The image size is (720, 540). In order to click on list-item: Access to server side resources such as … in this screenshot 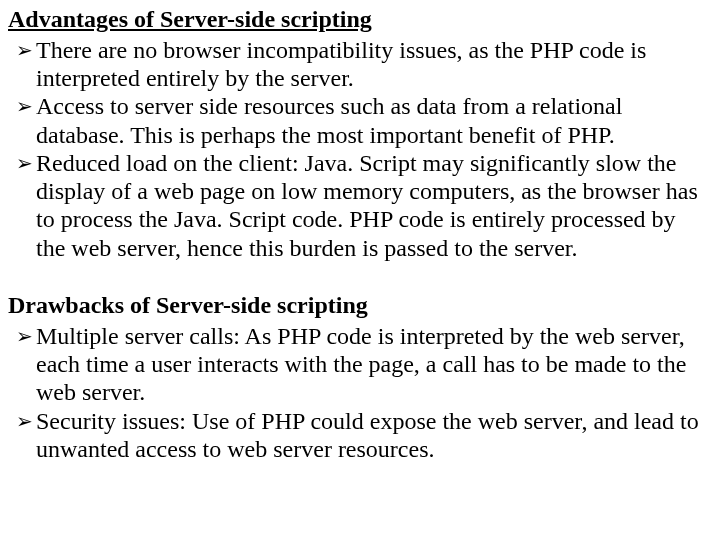, I will do `click(358, 120)`.